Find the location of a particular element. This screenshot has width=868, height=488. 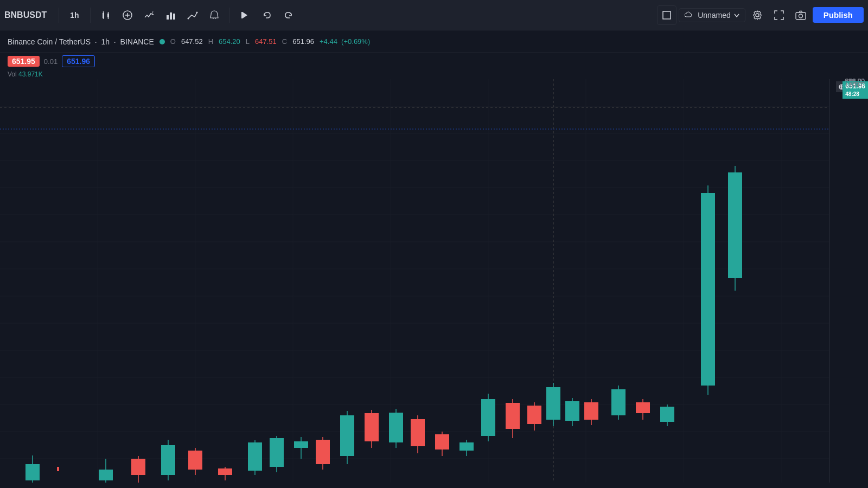

low-label: L is located at coordinates (247, 41).